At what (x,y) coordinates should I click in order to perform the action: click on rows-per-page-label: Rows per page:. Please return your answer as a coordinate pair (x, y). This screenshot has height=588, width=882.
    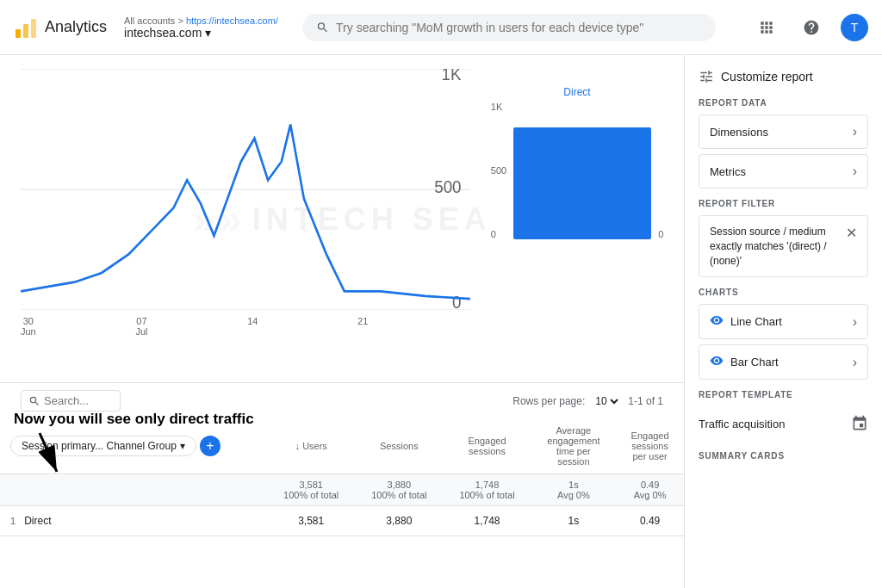
    Looking at the image, I should click on (549, 401).